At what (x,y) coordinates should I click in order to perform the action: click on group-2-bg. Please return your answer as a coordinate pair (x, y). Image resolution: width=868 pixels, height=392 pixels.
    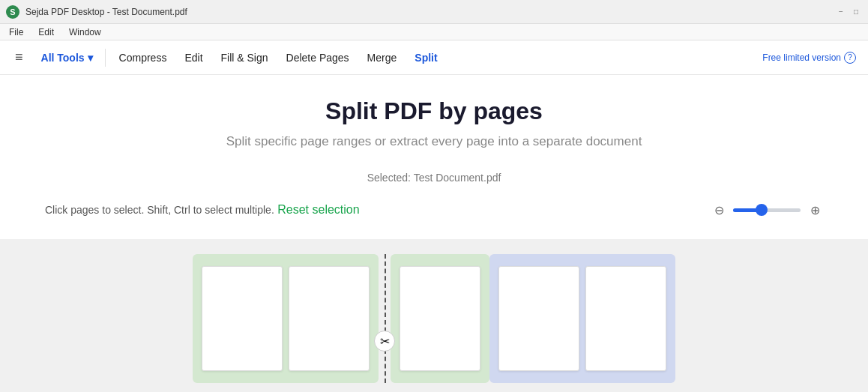
    Looking at the image, I should click on (440, 319).